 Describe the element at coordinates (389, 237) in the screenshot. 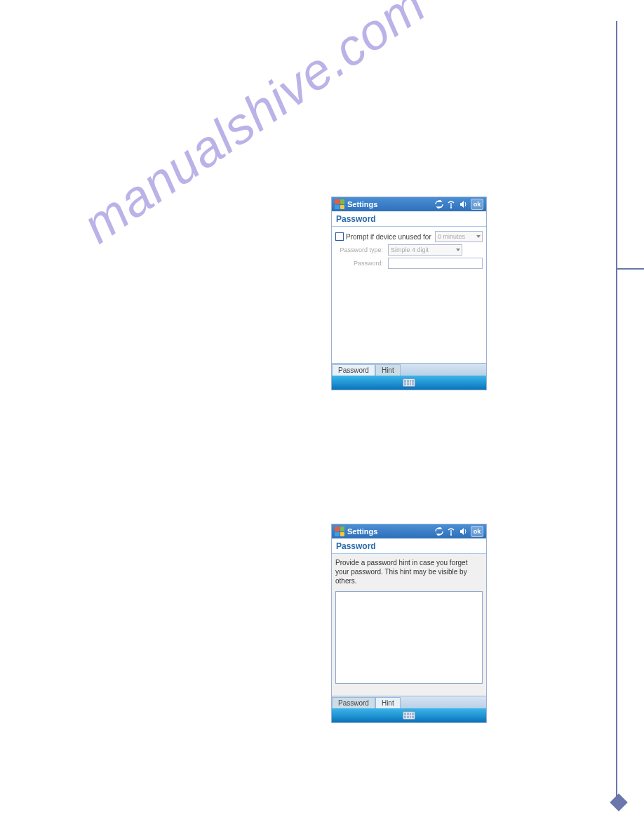

I see `prompt-label: Prompt if device unused for` at that location.